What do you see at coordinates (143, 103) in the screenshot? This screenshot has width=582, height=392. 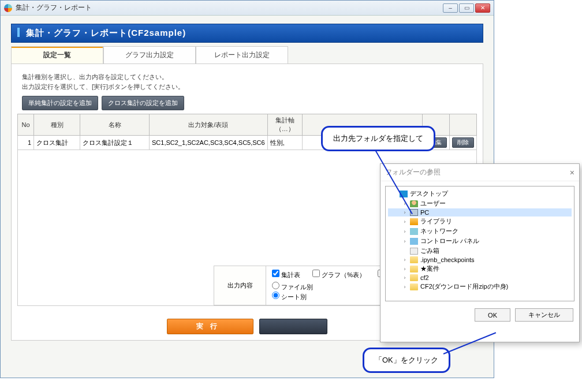 I see `add-cross-button: クロス集計の設定を追加` at bounding box center [143, 103].